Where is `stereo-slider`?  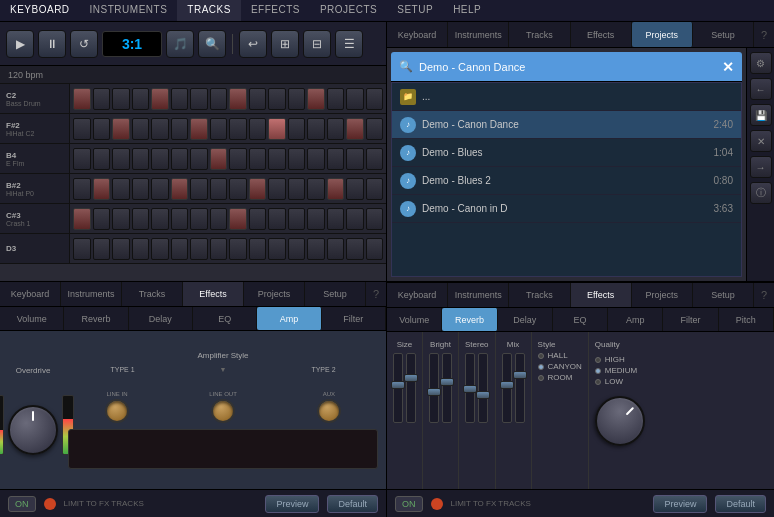
stereo-slider is located at coordinates (470, 388).